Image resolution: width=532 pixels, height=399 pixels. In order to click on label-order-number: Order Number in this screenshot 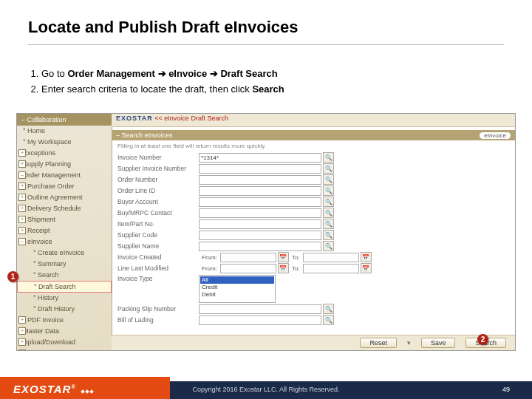, I will do `click(158, 180)`.